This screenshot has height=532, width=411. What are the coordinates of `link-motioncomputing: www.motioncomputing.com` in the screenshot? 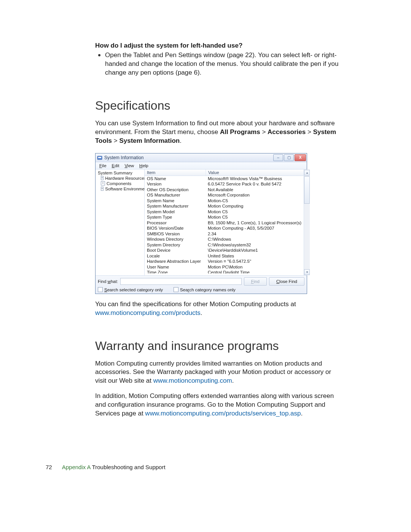 It's located at (193, 381).